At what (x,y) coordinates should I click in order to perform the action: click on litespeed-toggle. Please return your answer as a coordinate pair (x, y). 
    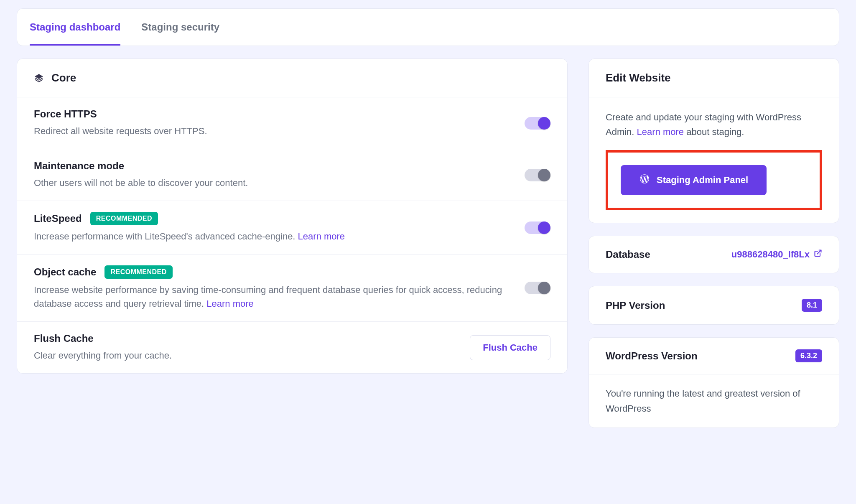
    Looking at the image, I should click on (538, 228).